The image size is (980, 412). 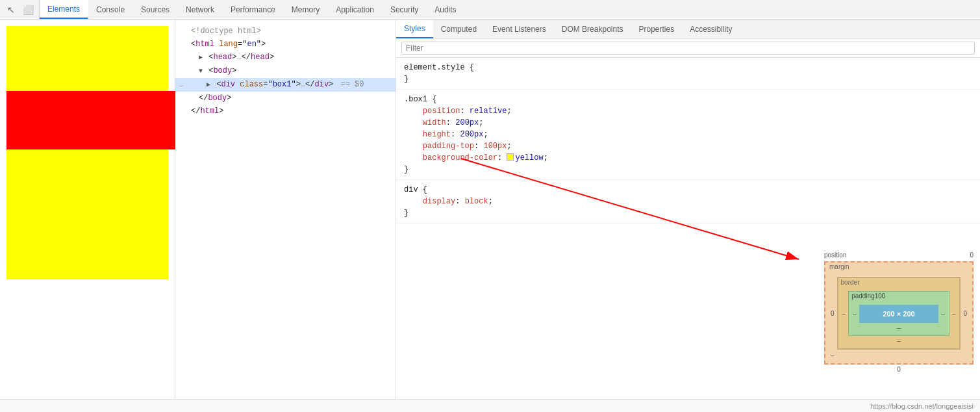 What do you see at coordinates (922, 406) in the screenshot?
I see `url-text: https://blog.csdn.net/longgeaisisi` at bounding box center [922, 406].